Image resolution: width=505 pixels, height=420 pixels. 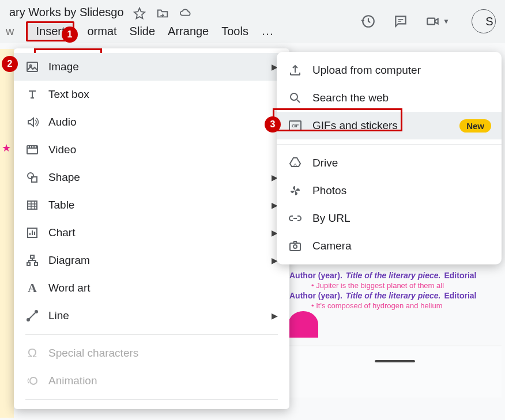 I want to click on speaker-notes-area, so click(x=395, y=372).